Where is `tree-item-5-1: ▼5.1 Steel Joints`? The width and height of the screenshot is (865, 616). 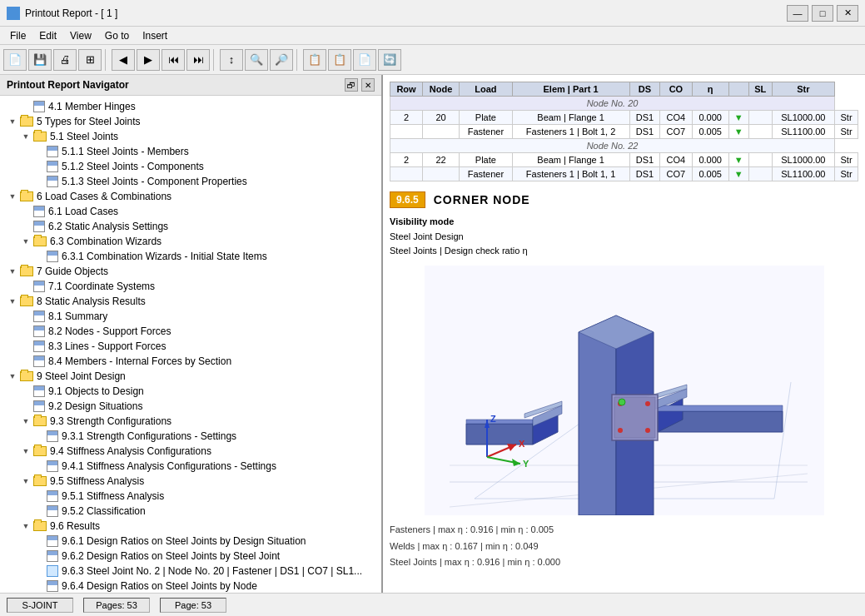
tree-item-5-1: ▼5.1 Steel Joints is located at coordinates (191, 137).